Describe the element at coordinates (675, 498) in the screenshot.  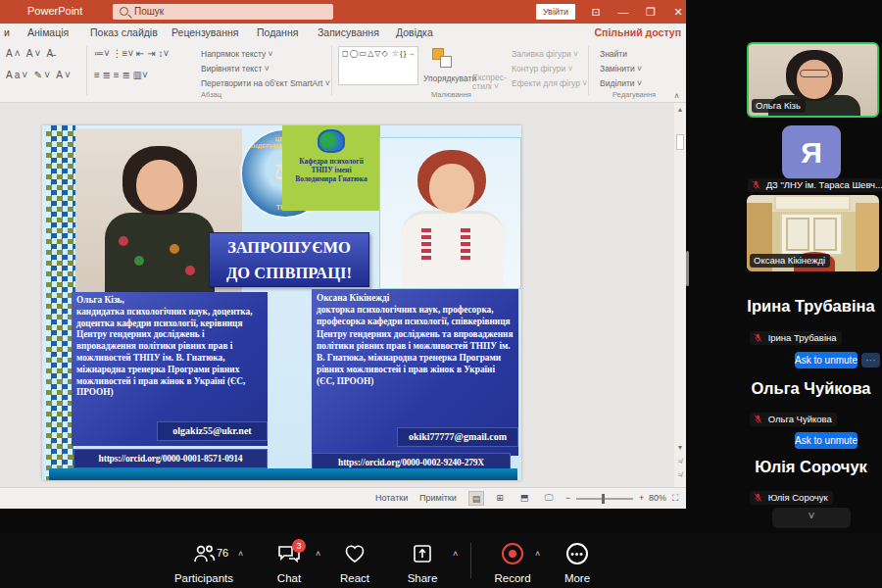
I see `fit-slide-icon: ⛶` at that location.